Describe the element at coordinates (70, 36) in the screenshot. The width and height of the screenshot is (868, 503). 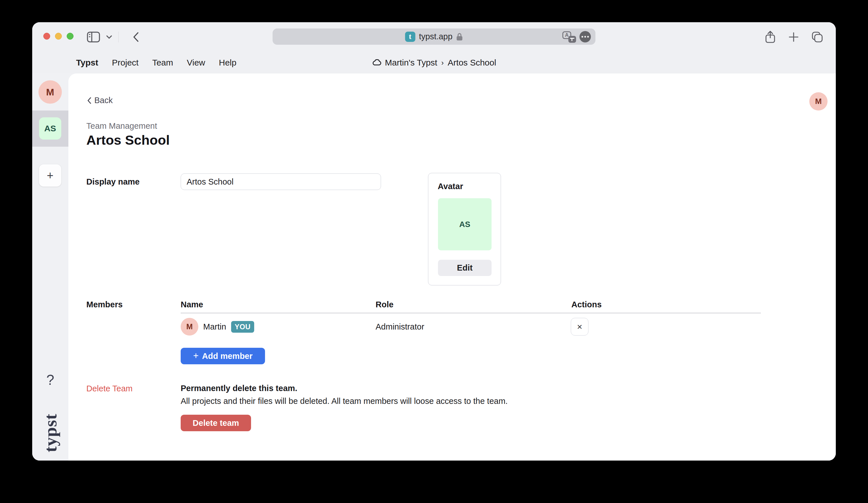
I see `zoom-window-button` at that location.